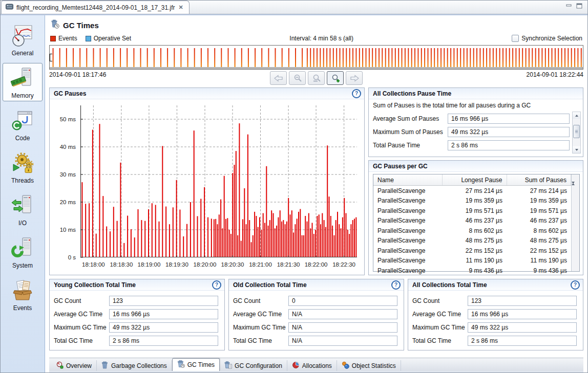 Image resolution: width=588 pixels, height=373 pixels. Describe the element at coordinates (23, 223) in the screenshot. I see `sidebar-item-label: I/O` at that location.